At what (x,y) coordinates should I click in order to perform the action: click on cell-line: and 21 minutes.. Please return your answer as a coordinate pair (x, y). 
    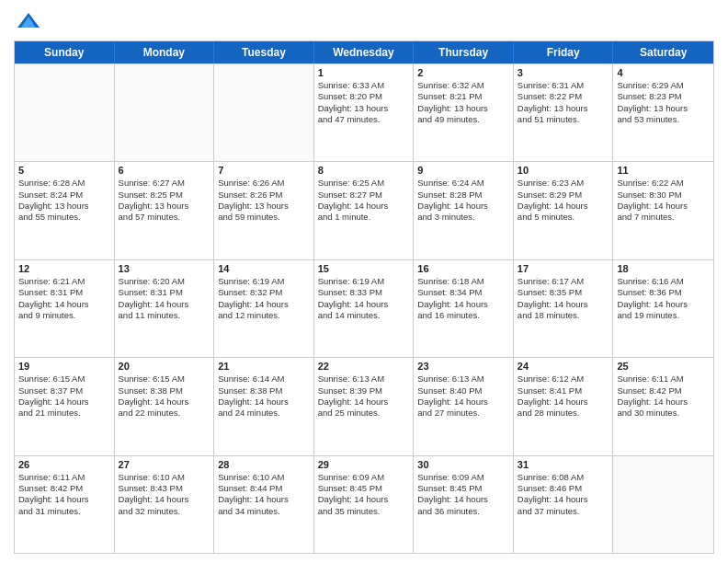
    Looking at the image, I should click on (64, 413).